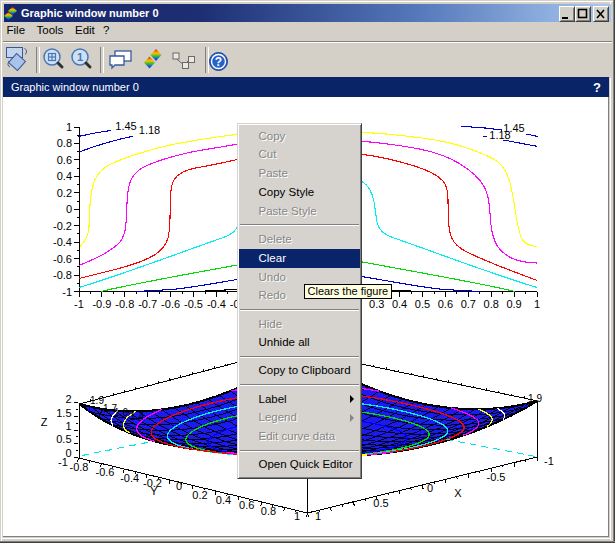 The height and width of the screenshot is (543, 615). I want to click on svg-text: 2, so click(68, 399).